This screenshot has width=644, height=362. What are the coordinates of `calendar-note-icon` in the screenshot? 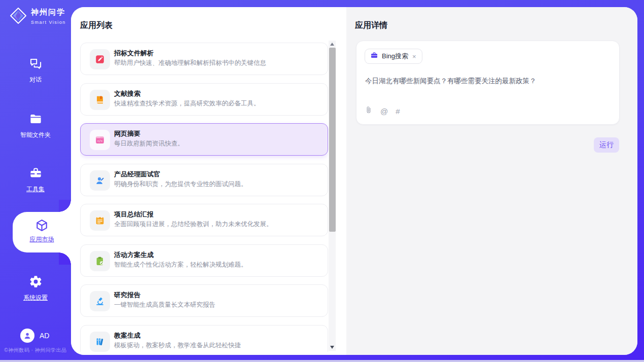 It's located at (100, 221).